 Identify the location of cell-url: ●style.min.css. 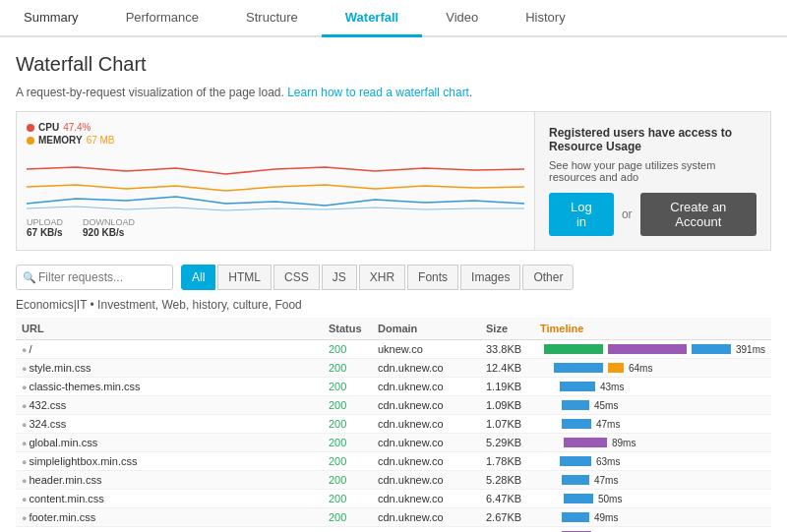
(169, 368).